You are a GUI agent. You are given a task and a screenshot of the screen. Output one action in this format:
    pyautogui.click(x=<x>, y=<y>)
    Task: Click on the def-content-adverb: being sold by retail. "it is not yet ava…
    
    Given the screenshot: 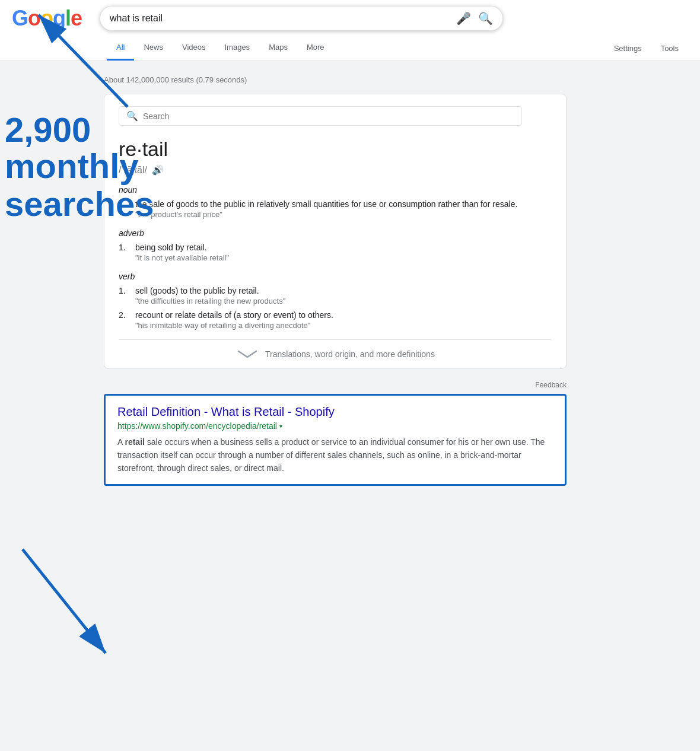 What is the action you would take?
    pyautogui.click(x=182, y=253)
    